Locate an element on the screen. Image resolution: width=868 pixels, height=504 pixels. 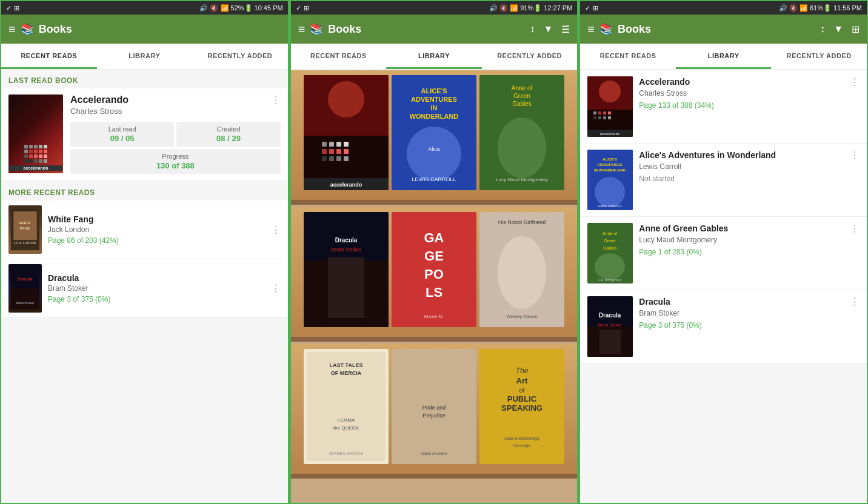
books-icon-2: 📚 is located at coordinates (316, 29).